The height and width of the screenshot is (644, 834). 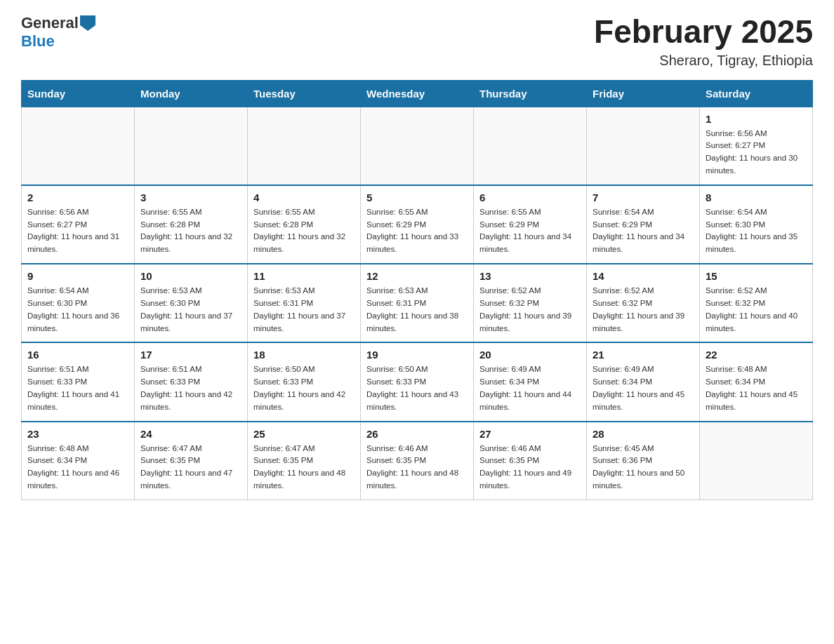 I want to click on title-area: February 2025 Sheraro, Tigray, Ethiopia, so click(x=703, y=41).